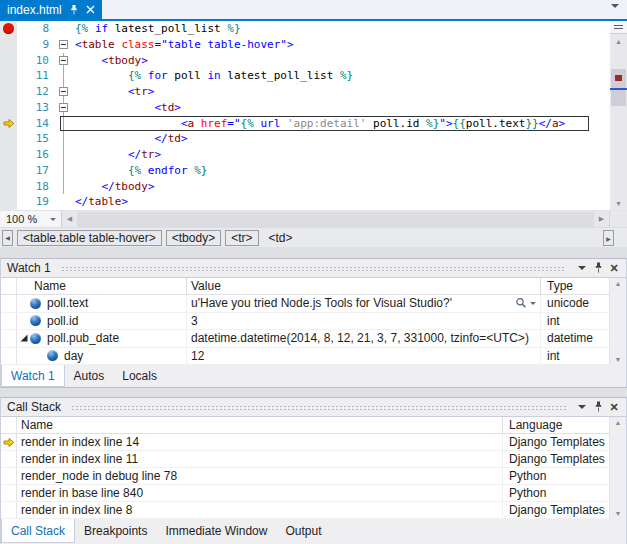 The width and height of the screenshot is (627, 544). Describe the element at coordinates (318, 124) in the screenshot. I see `code-text: <a href="{% url 'app:detail' poll.id %}"…` at that location.